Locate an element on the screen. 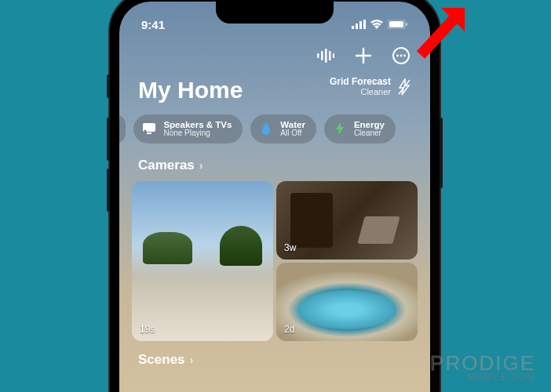 The height and width of the screenshot is (392, 551). phone-volume-down is located at coordinates (108, 190).